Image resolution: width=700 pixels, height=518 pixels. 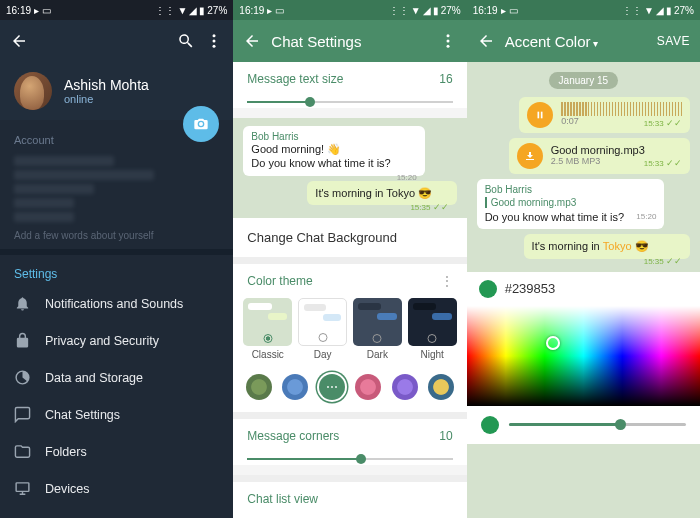 What do you see at coordinates (350, 42) in the screenshot?
I see `page-title: Chat Settings` at bounding box center [350, 42].